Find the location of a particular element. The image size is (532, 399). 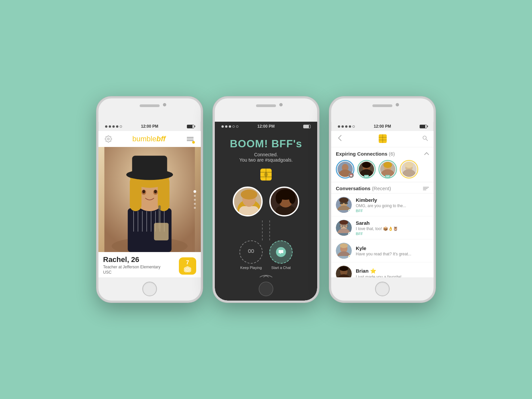

bff-label-2: bff is located at coordinates (388, 176).